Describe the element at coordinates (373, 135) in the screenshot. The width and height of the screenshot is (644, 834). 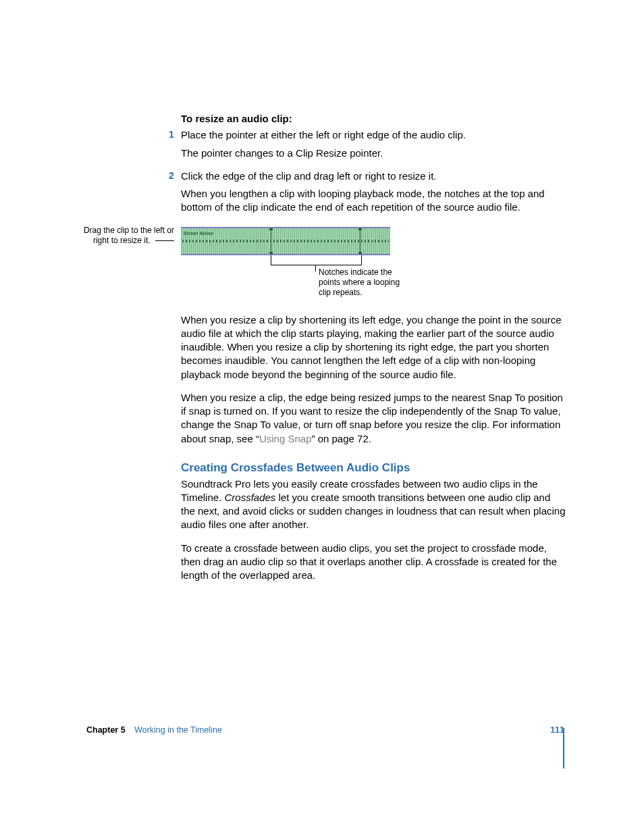
I see `step-1: 1 Place the pointer at either the left o…` at that location.